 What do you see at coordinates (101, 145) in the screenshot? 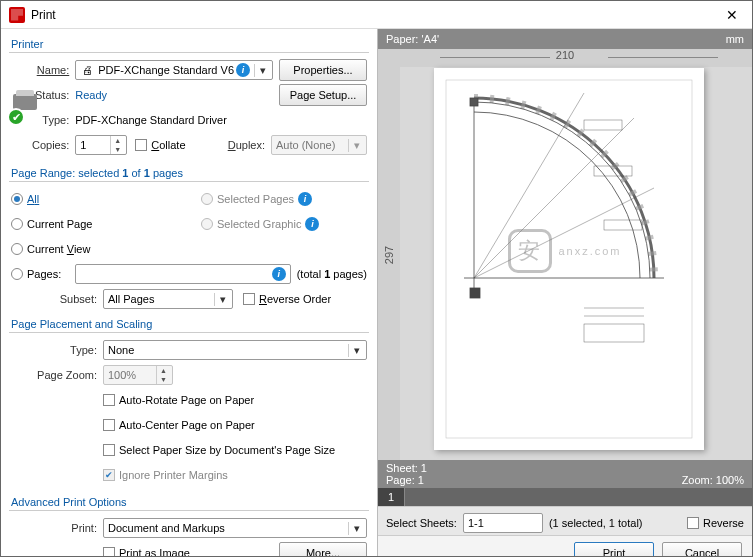
I see `copies-spinner: ▲▼` at bounding box center [101, 145].